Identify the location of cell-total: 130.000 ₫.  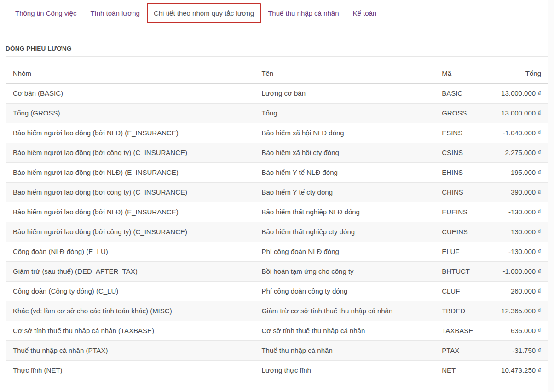
(518, 232).